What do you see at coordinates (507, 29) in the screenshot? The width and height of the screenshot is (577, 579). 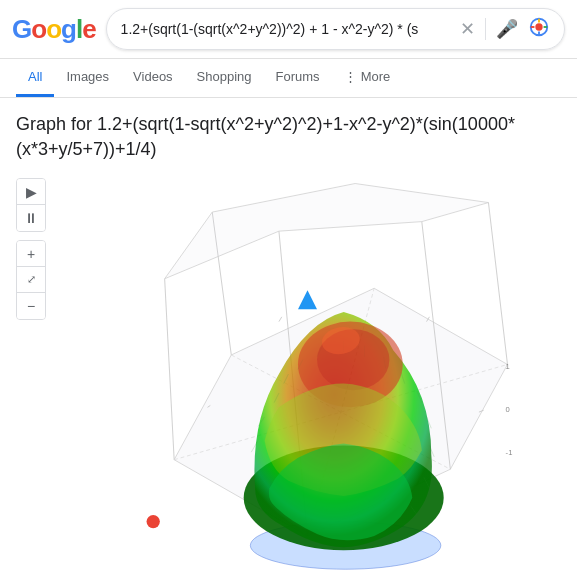 I see `microphone-icon: 🎤` at bounding box center [507, 29].